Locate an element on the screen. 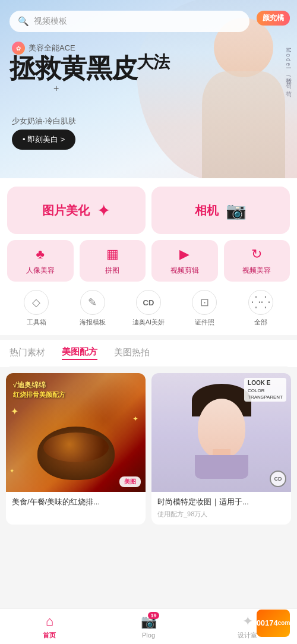 This screenshot has width=297, height=644. card-food: √迪奥绵绵 红烧排骨美颜配方 ✦ ✦ ✦ 美图 美食/午餐/美味的红烧排... is located at coordinates (76, 449).